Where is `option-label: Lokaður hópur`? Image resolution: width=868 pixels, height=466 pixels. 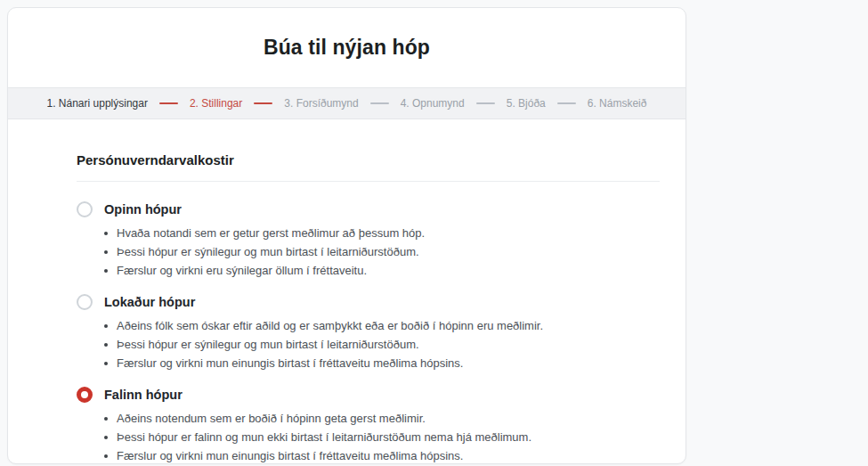
option-label: Lokaður hópur is located at coordinates (150, 302).